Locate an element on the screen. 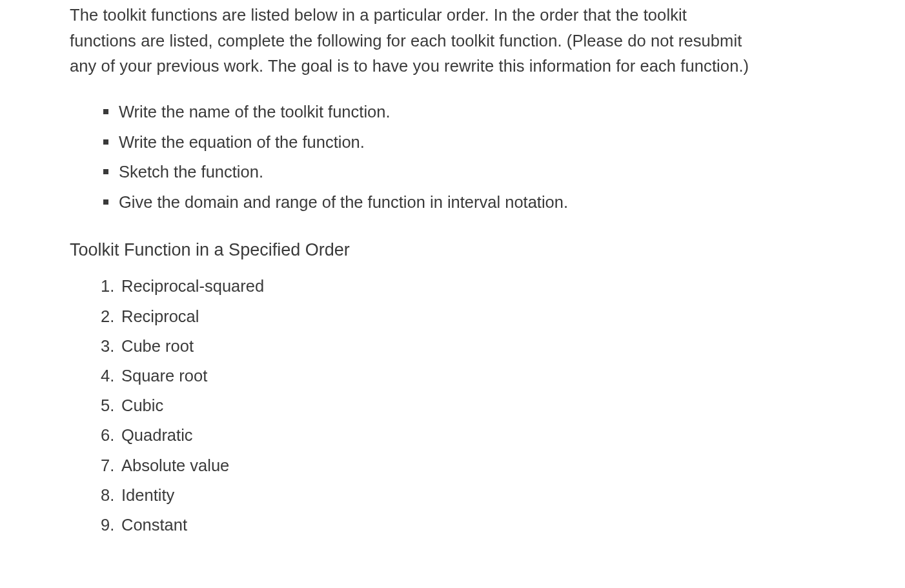 The width and height of the screenshot is (905, 588). list-item: Identity is located at coordinates (425, 495).